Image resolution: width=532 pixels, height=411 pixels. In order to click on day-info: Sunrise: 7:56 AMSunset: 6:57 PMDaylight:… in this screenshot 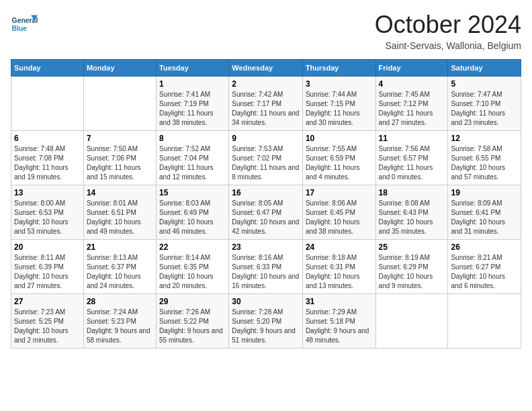, I will do `click(412, 163)`.